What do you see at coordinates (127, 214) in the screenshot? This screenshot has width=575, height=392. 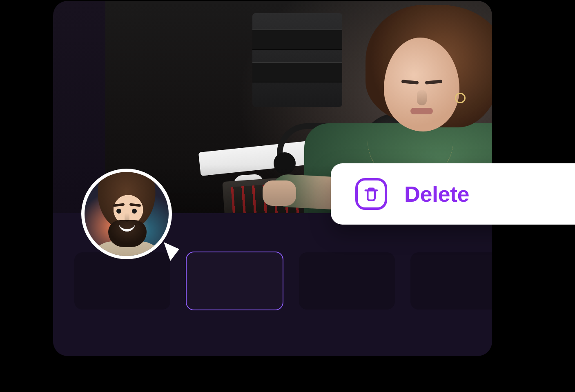 I see `comment-avatar` at bounding box center [127, 214].